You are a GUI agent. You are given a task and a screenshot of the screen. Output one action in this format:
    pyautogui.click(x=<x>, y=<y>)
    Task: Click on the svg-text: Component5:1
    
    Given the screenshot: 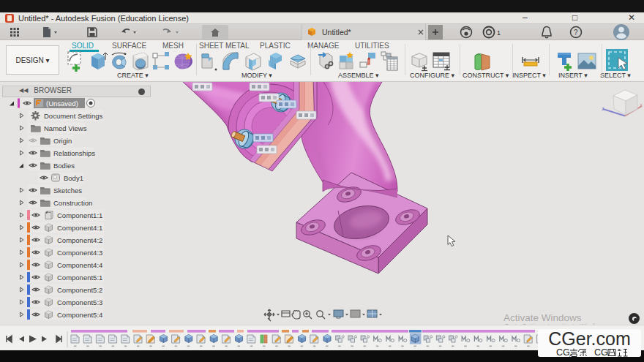 What is the action you would take?
    pyautogui.click(x=80, y=278)
    